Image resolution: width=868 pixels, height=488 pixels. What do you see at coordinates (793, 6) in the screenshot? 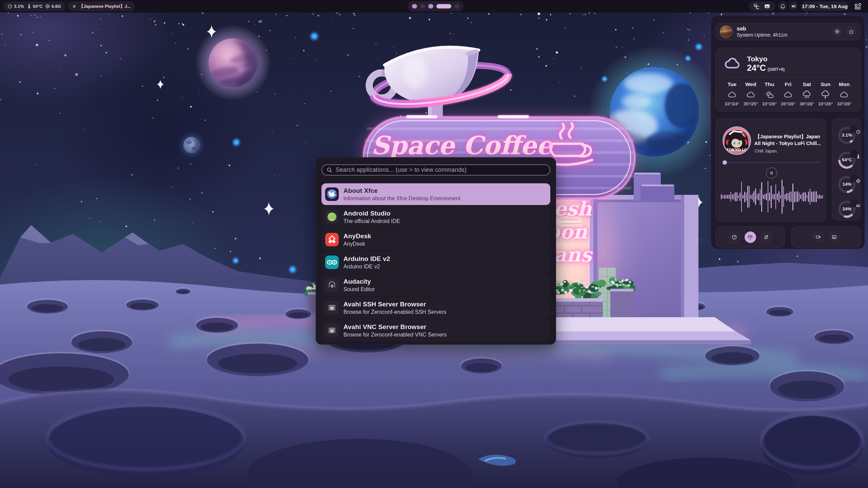
I see `volume-button` at bounding box center [793, 6].